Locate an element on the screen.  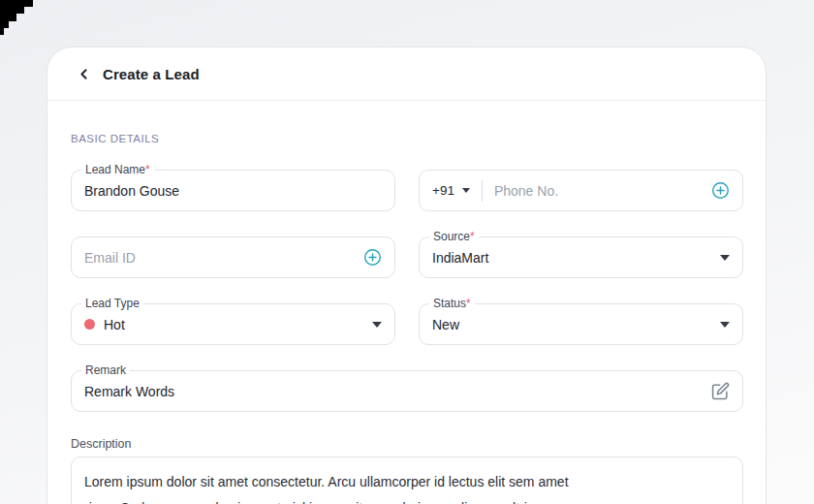
lead-name-field: Lead Name* is located at coordinates (233, 190).